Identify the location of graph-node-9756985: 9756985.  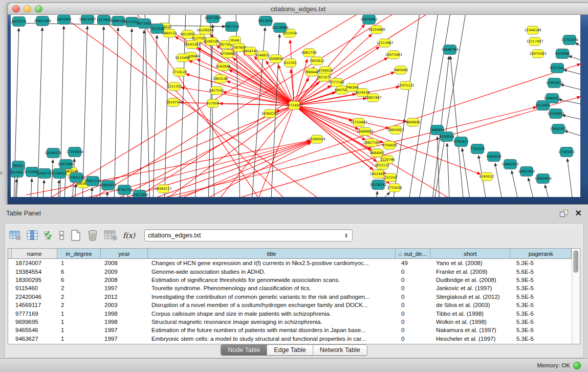
(228, 54).